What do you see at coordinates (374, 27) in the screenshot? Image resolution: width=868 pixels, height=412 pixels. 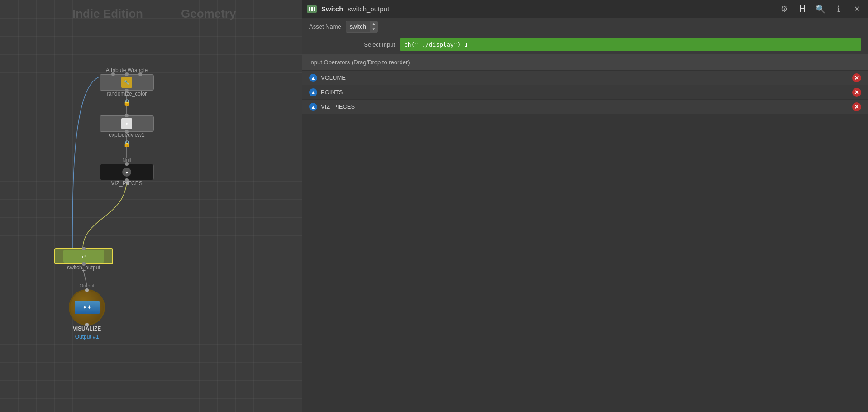 I see `spinner-arrows: ▲ ▼` at bounding box center [374, 27].